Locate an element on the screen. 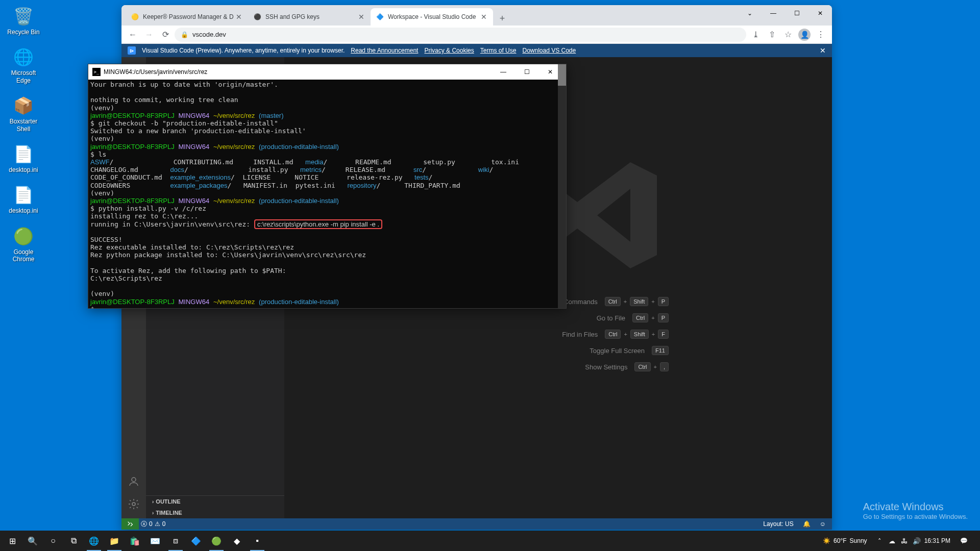 This screenshot has height=551, width=980. share-icon: ⇧ is located at coordinates (772, 35).